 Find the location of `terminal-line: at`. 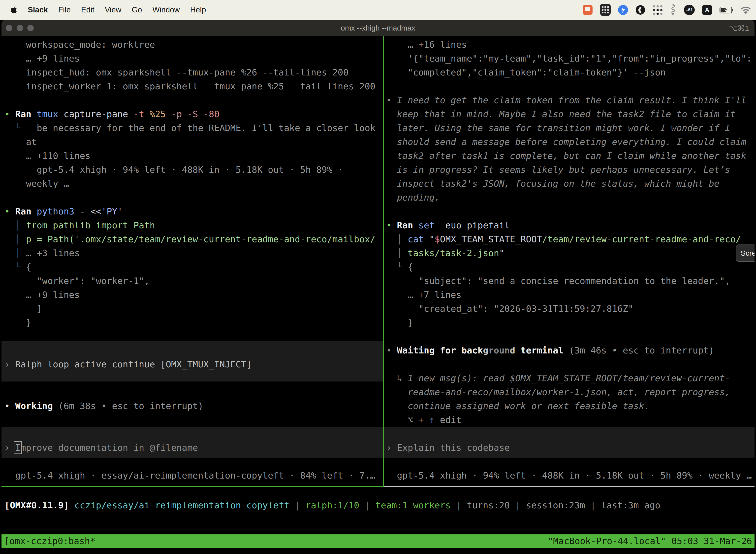

terminal-line: at is located at coordinates (195, 142).